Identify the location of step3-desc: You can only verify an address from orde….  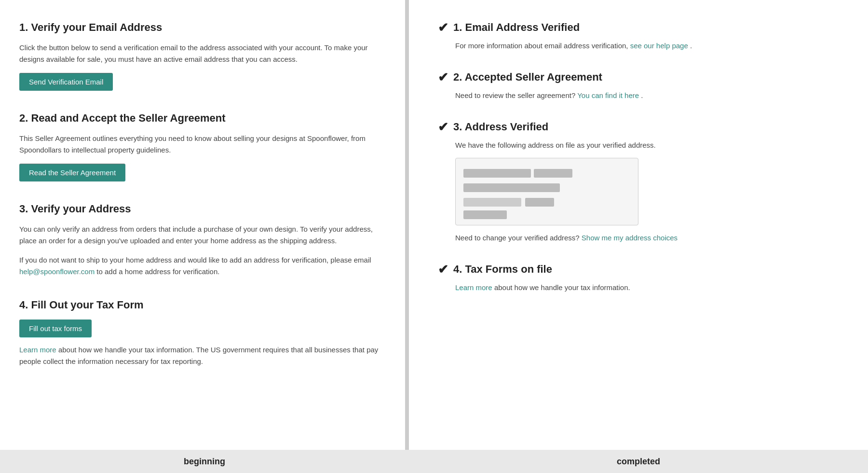
(200, 235).